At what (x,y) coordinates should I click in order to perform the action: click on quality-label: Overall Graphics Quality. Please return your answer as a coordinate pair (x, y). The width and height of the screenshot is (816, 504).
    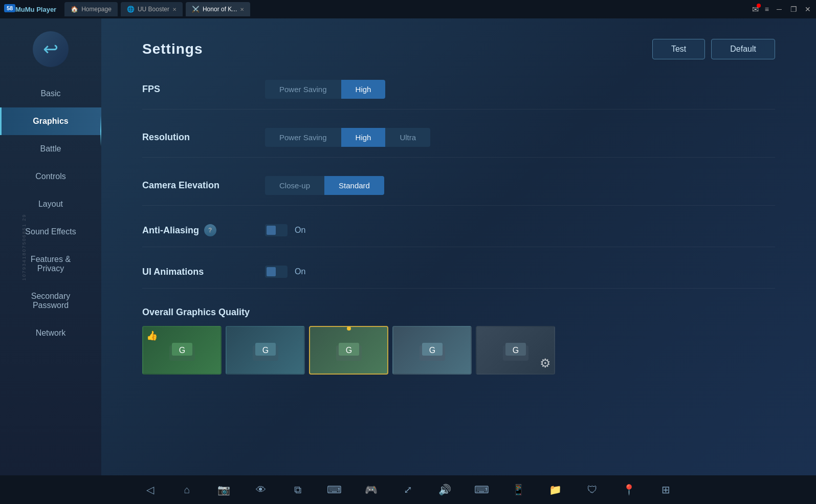
    Looking at the image, I should click on (458, 312).